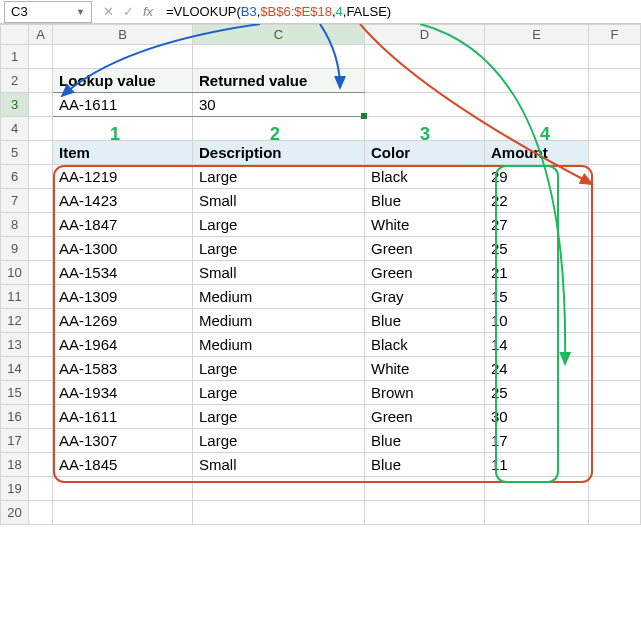 The image size is (641, 629). What do you see at coordinates (123, 177) in the screenshot?
I see `cell: AA-1219` at bounding box center [123, 177].